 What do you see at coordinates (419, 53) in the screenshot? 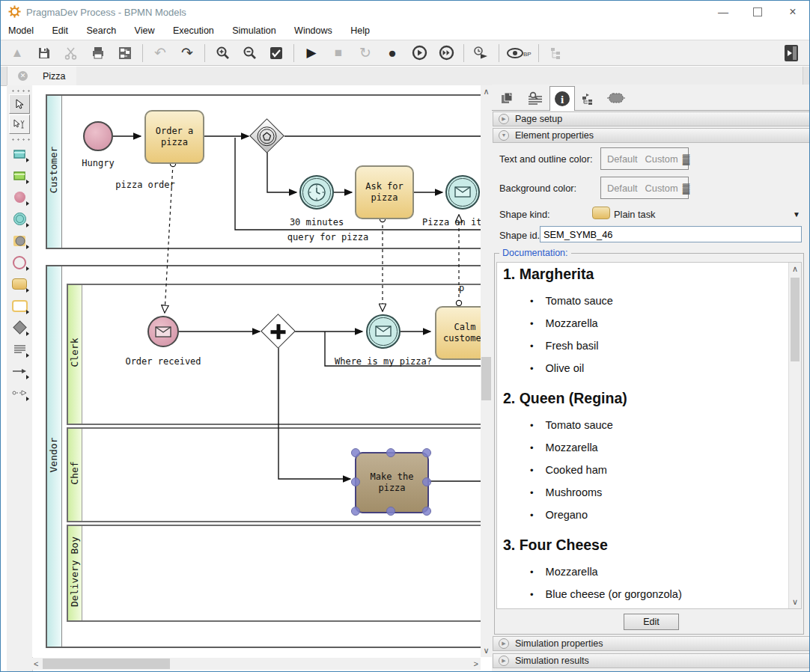
I see `step-into-icon` at bounding box center [419, 53].